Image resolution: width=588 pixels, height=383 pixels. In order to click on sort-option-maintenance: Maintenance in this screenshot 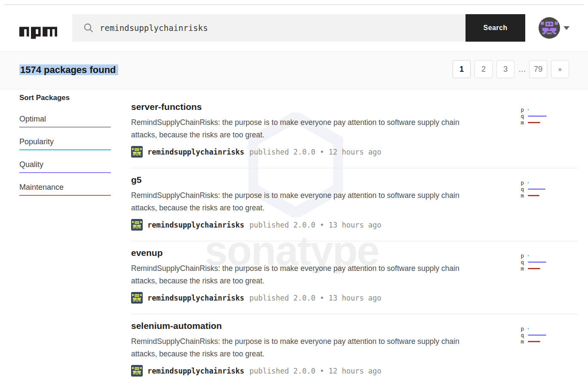, I will do `click(65, 185)`.